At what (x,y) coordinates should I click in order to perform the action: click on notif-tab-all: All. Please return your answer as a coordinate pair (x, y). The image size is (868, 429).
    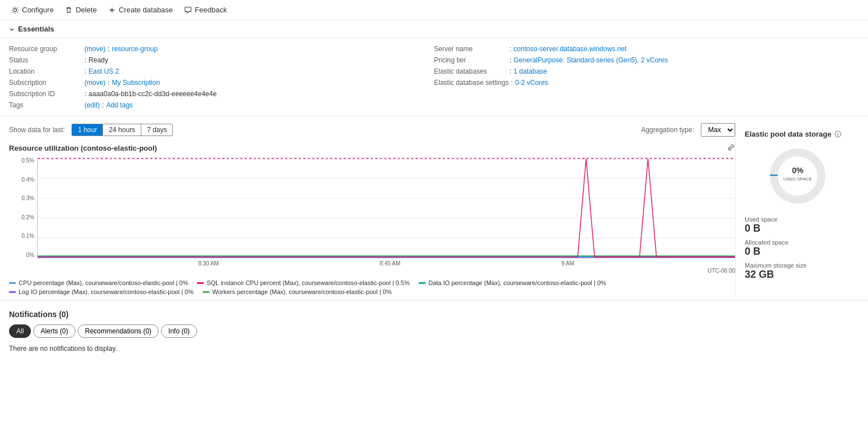
    Looking at the image, I should click on (20, 331).